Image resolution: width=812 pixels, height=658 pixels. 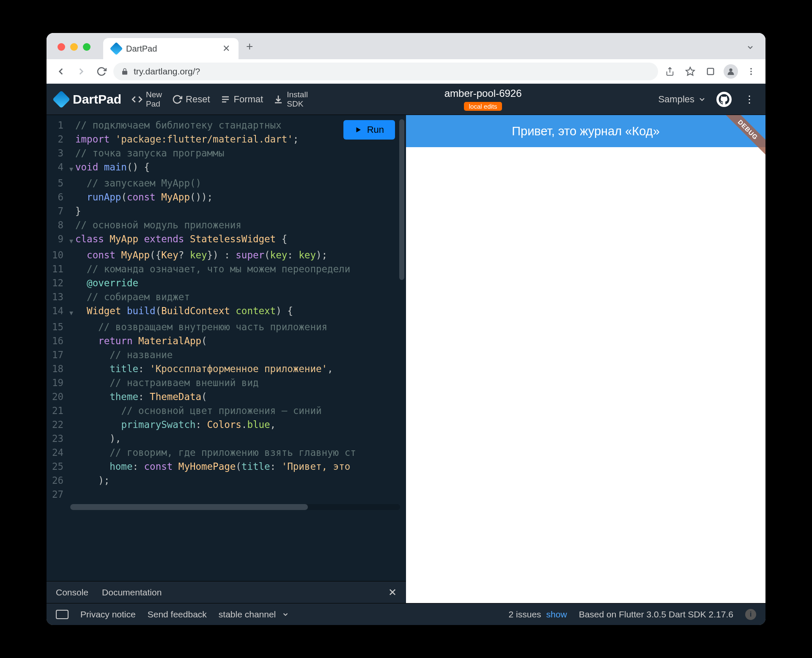 What do you see at coordinates (483, 93) in the screenshot?
I see `project-name: amber-pool-6926` at bounding box center [483, 93].